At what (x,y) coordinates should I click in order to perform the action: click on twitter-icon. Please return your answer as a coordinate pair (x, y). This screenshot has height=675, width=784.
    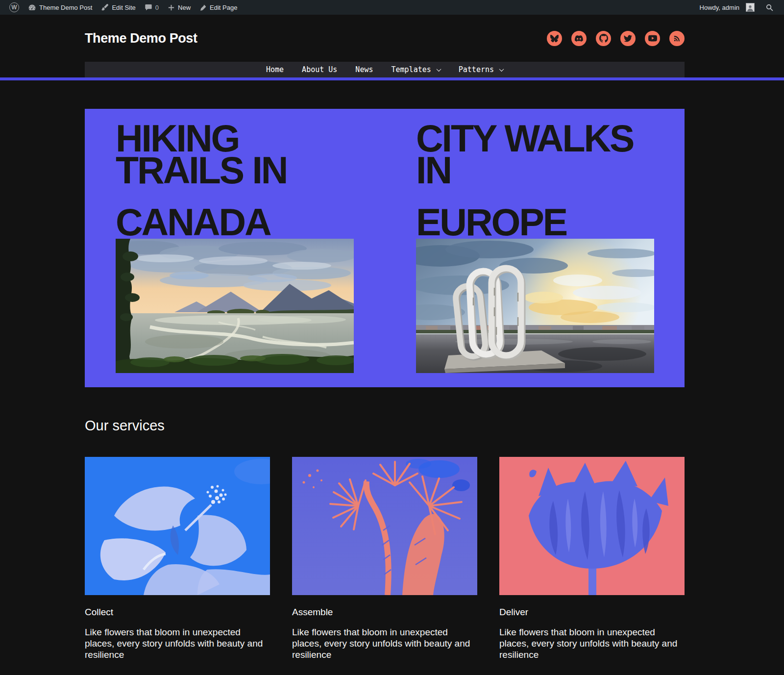
    Looking at the image, I should click on (628, 38).